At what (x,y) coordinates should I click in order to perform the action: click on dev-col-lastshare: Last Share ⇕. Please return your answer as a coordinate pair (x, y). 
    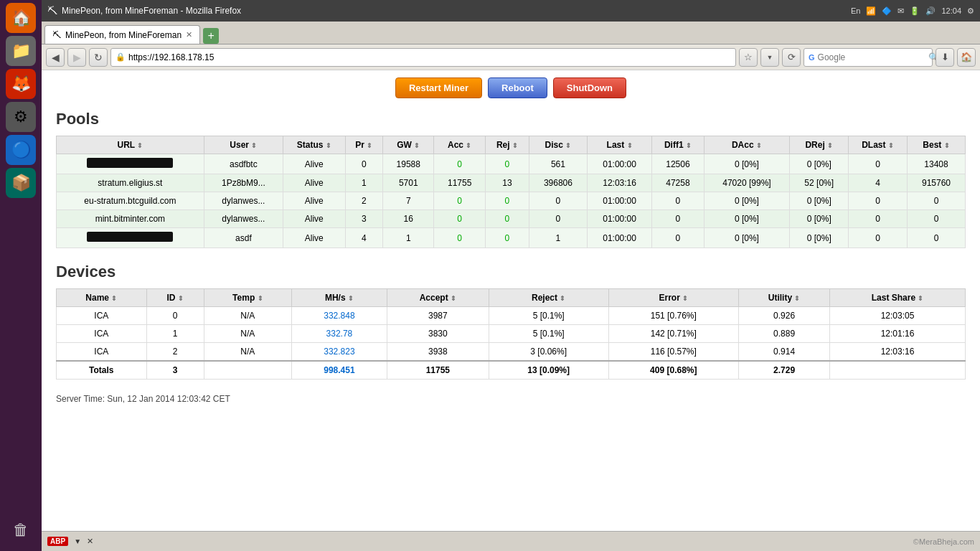
    Looking at the image, I should click on (898, 298).